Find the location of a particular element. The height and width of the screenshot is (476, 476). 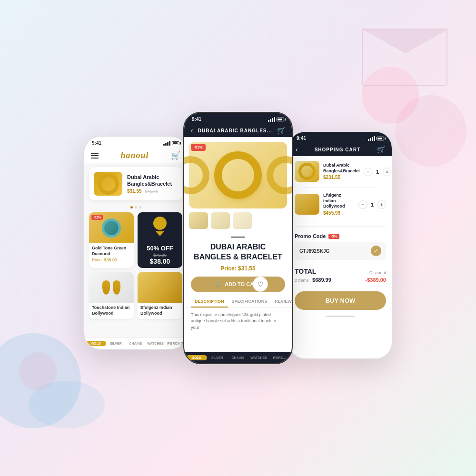

bg-envelope is located at coordinates (405, 57).